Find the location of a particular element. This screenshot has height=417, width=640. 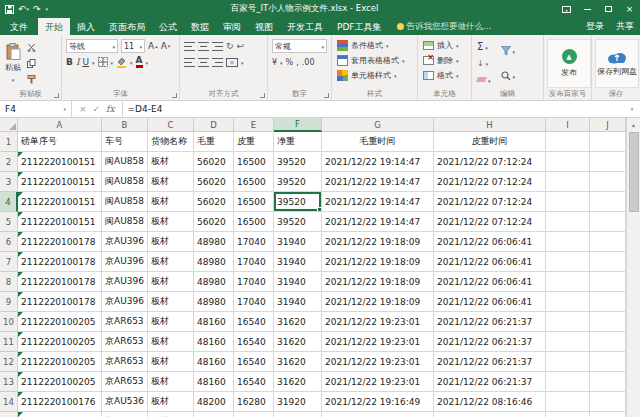

cell-I10 is located at coordinates (568, 322).